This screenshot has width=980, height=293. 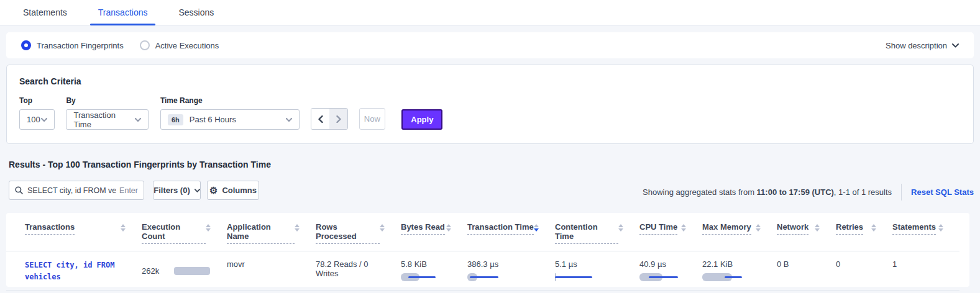 What do you see at coordinates (864, 233) in the screenshot?
I see `column-header-retries: Retries` at bounding box center [864, 233].